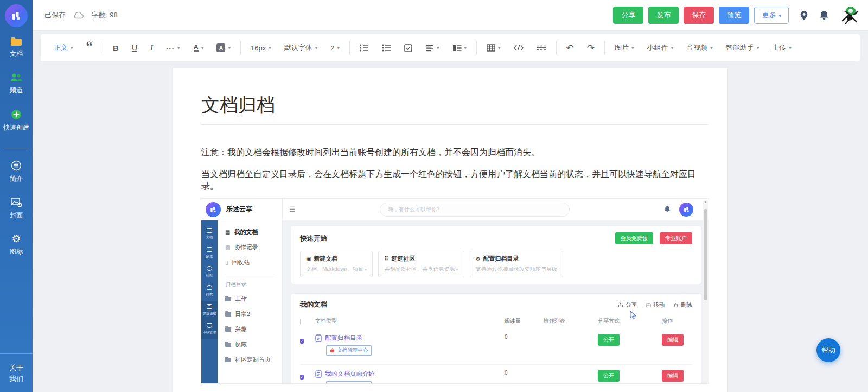  I want to click on friends-icon, so click(209, 288).